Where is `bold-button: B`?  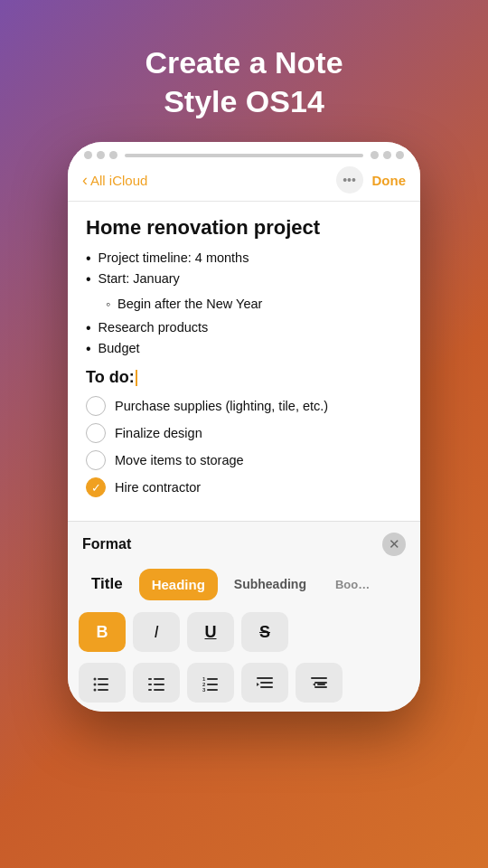
bold-button: B is located at coordinates (102, 632).